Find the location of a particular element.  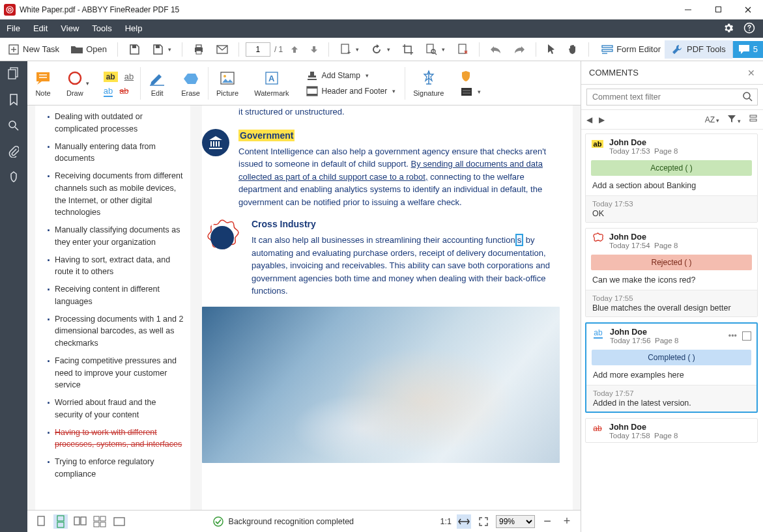

filter-button: ▾ is located at coordinates (734, 120).